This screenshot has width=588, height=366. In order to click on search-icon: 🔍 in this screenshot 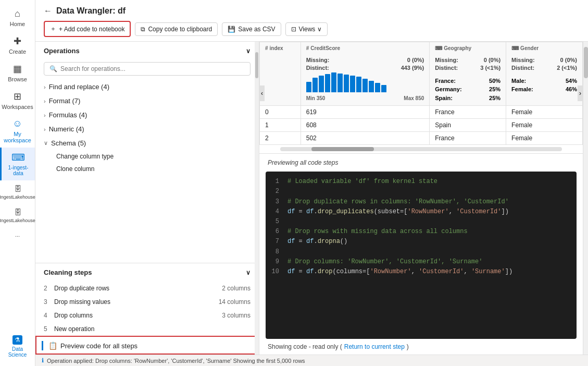, I will do `click(53, 69)`.